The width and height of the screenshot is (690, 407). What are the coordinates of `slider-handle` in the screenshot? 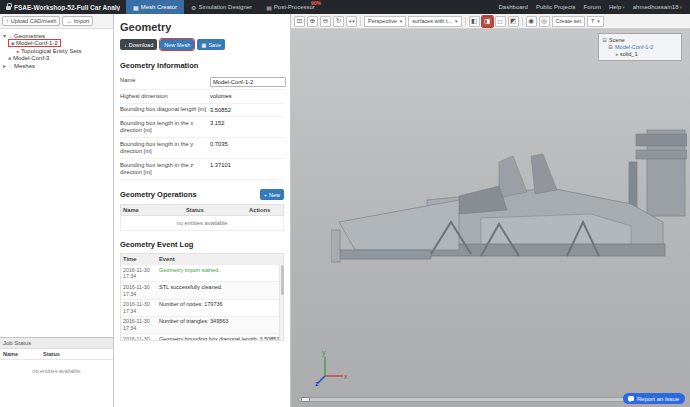 It's located at (306, 400).